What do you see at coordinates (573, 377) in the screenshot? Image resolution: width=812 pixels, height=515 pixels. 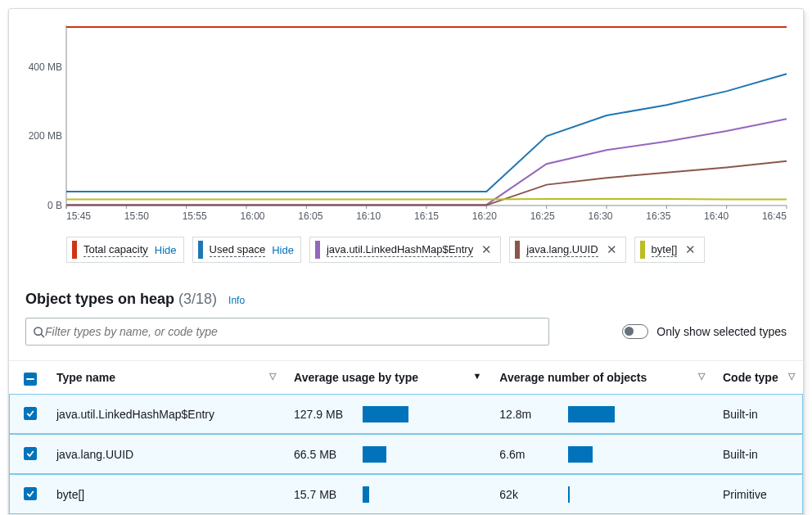 I see `col-avg-objects-label: Average number of objects` at bounding box center [573, 377].